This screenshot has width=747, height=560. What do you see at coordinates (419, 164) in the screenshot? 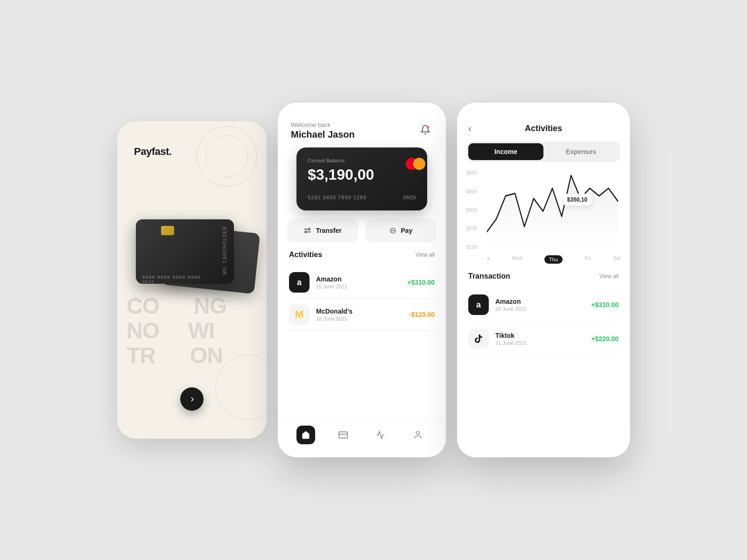
I see `mc-orange-circle` at bounding box center [419, 164].